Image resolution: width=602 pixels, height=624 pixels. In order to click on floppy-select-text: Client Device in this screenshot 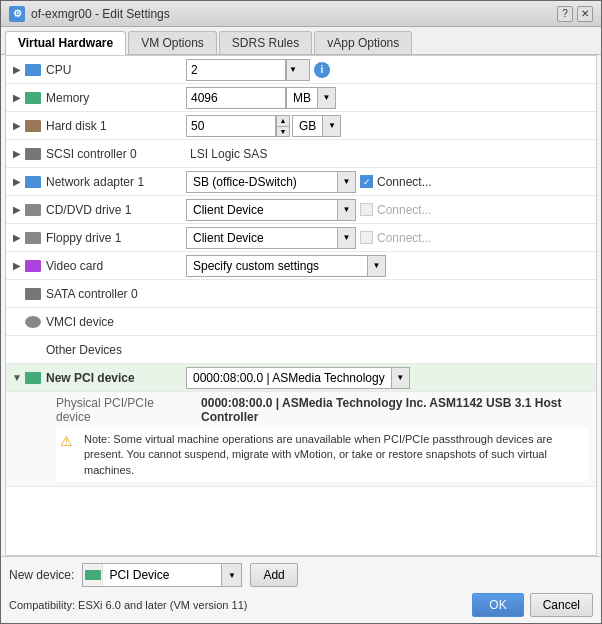, I will do `click(262, 238)`.